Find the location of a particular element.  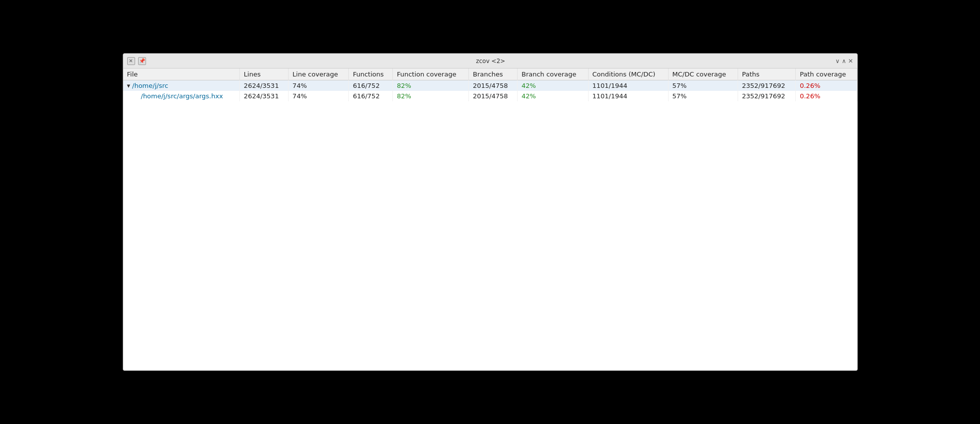

pin-button: 📌 is located at coordinates (142, 61).